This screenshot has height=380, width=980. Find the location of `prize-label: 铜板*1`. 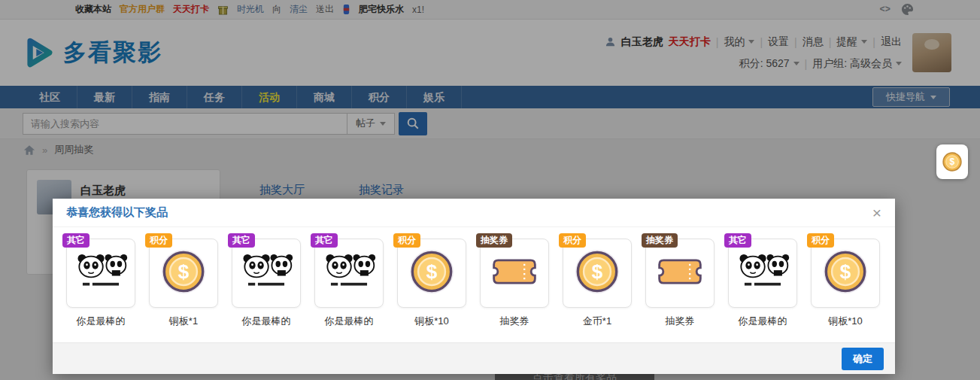

prize-label: 铜板*1 is located at coordinates (184, 321).